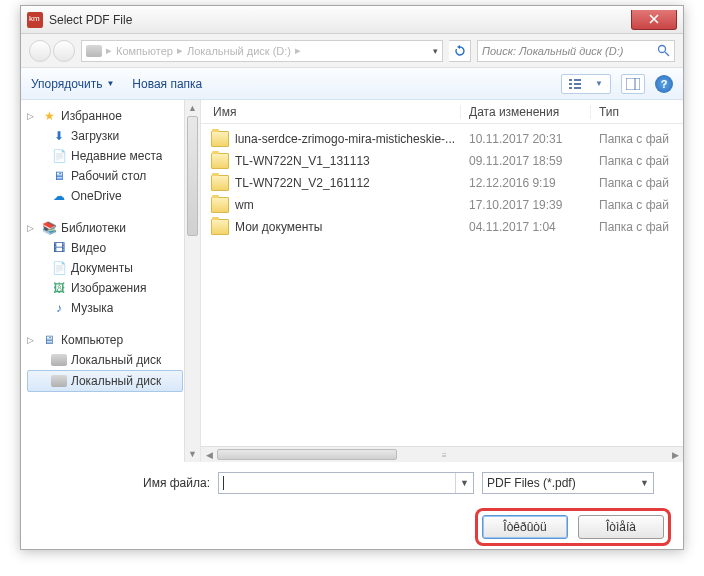  Describe the element at coordinates (105, 340) in the screenshot. I see `sidebar-computer: ▷ 🖥 Компьютер` at that location.